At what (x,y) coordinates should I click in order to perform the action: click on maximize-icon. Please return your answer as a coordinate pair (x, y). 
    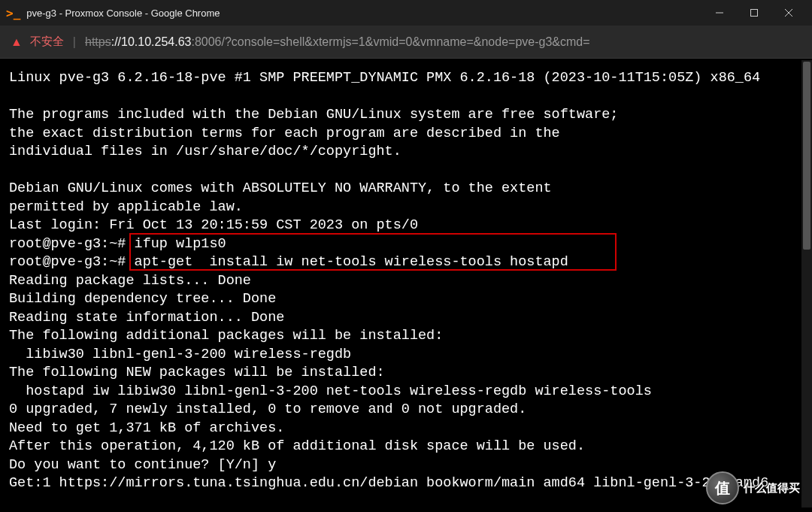
    Looking at the image, I should click on (754, 13).